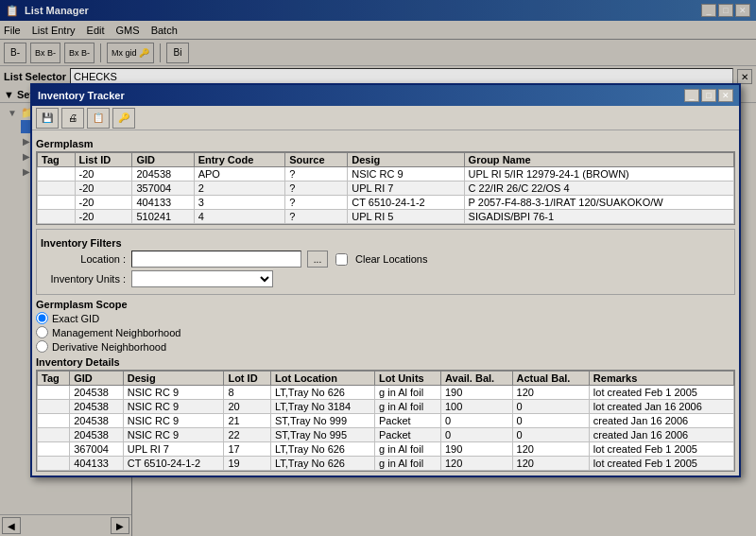 This screenshot has height=536, width=756. What do you see at coordinates (124, 118) in the screenshot?
I see `modal-toolbar-btn-key: 🔑` at bounding box center [124, 118].